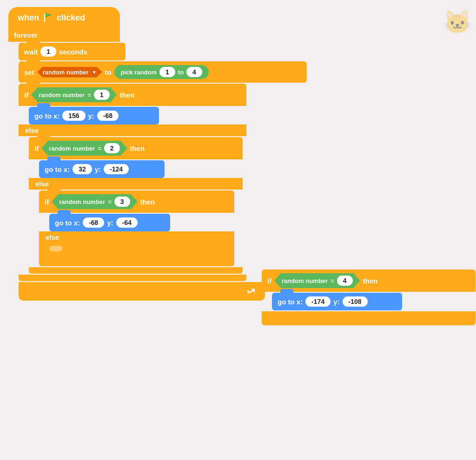 The width and height of the screenshot is (476, 460). Describe the element at coordinates (138, 149) in the screenshot. I see `if2-then: then` at that location.